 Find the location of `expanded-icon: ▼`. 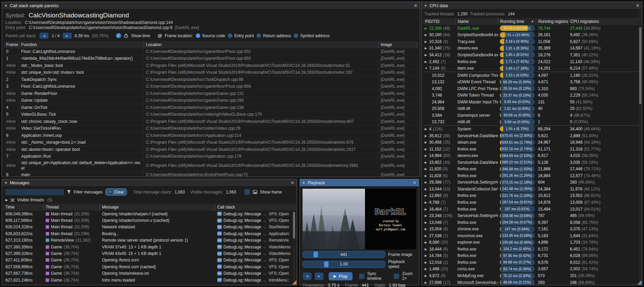

expanded-icon: ▼ is located at coordinates (426, 68).